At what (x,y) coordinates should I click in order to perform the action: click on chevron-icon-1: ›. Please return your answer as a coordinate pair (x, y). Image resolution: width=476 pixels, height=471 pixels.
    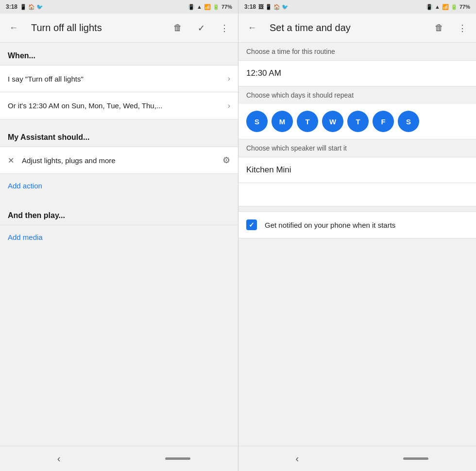
    Looking at the image, I should click on (229, 79).